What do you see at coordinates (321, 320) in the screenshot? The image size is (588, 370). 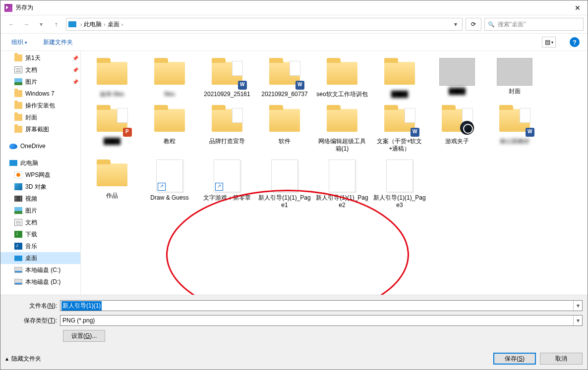 I see `filetype-select: PNG (*.png)` at bounding box center [321, 320].